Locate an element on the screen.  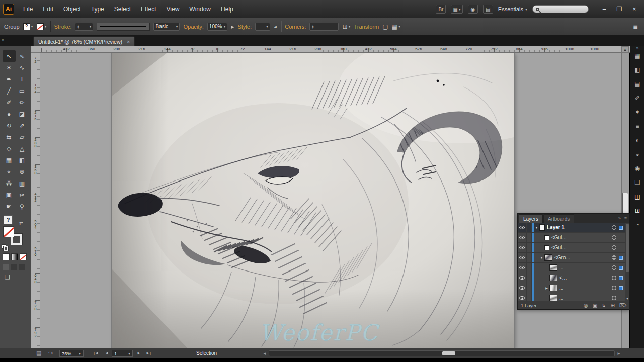
horizontal-scroll-track is located at coordinates (442, 353).